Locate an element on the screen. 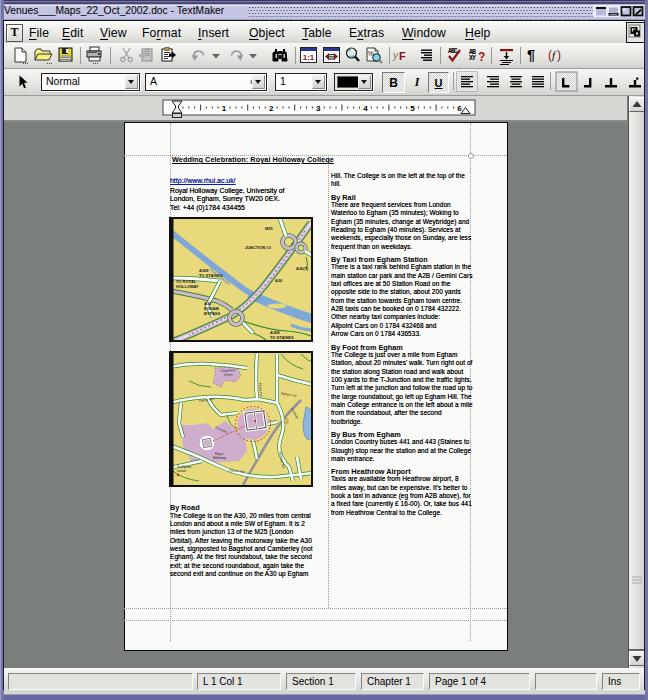  svg-text: 4 is located at coordinates (366, 108).